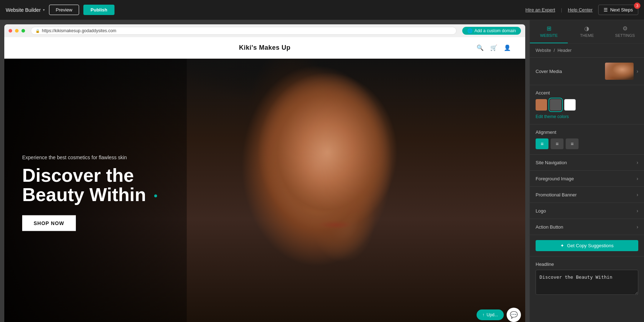 This screenshot has height=322, width=644. Describe the element at coordinates (625, 35) in the screenshot. I see `settings-tab-label: SETTINGS` at that location.